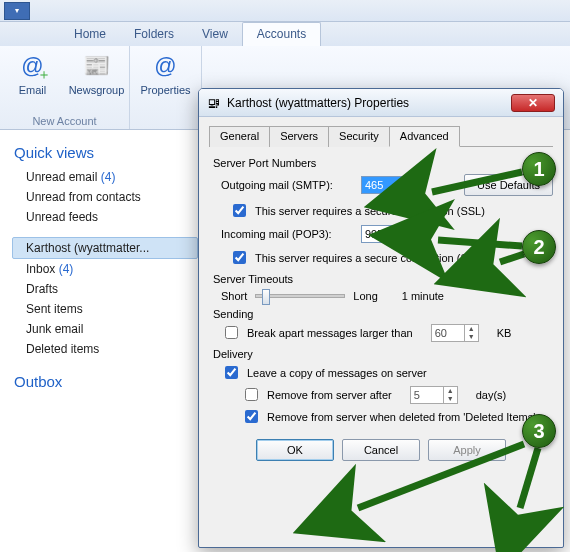 Image resolution: width=570 pixels, height=552 pixels. Describe the element at coordinates (291, 185) in the screenshot. I see `smtp-label: Outgoing mail (SMTP):` at that location.